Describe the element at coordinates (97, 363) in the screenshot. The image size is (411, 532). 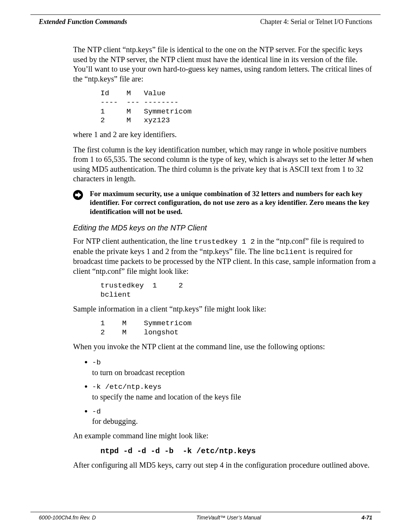
I see `option-code: -b` at that location.